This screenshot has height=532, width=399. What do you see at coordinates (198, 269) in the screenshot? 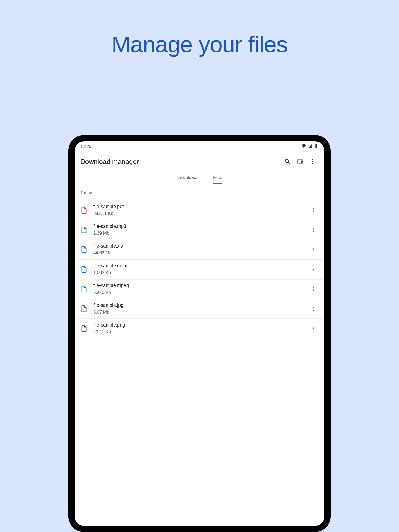
I see `file-info: file-sample.docx 1,003 Kb` at bounding box center [198, 269].